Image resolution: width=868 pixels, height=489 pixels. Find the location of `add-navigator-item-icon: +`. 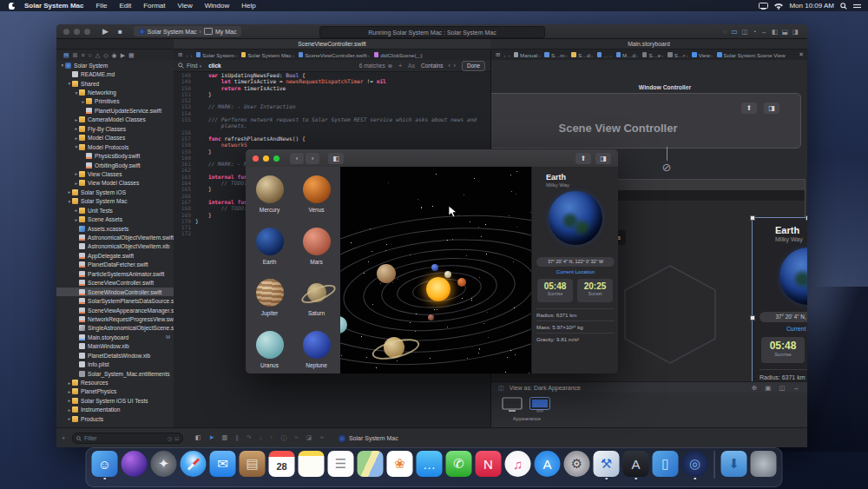

add-navigator-item-icon: + is located at coordinates (63, 438).